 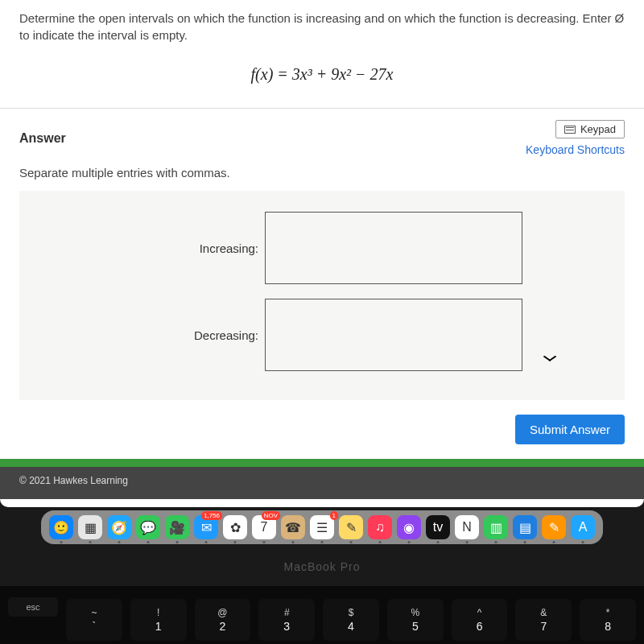 What do you see at coordinates (322, 615) in the screenshot?
I see `keyboard: esc ~`!1@2#3$4%5^6&7*8` at bounding box center [322, 615].